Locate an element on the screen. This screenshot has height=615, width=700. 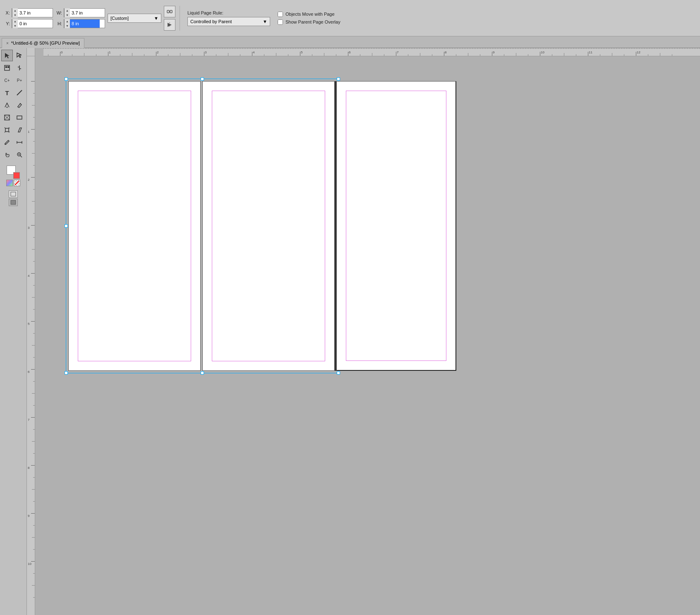
zoom-tool-button is located at coordinates (19, 155).